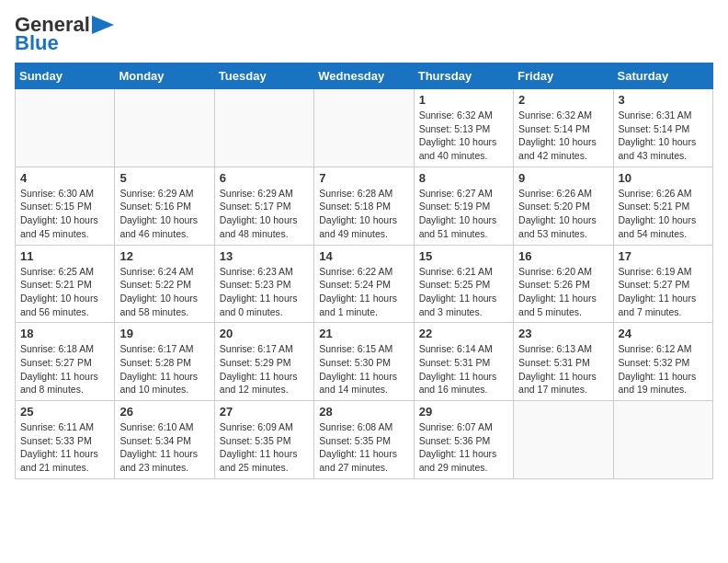 Image resolution: width=728 pixels, height=563 pixels. What do you see at coordinates (463, 206) in the screenshot?
I see `calendar-cell: 8Sunrise: 6:27 AM Sunset: 5:19 PM Daylig…` at bounding box center [463, 206].